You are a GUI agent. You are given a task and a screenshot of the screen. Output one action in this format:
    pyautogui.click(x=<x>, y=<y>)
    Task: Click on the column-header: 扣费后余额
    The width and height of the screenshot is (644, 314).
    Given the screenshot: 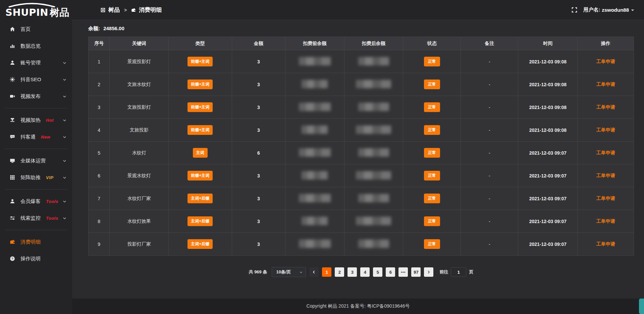 What is the action you would take?
    pyautogui.click(x=374, y=44)
    